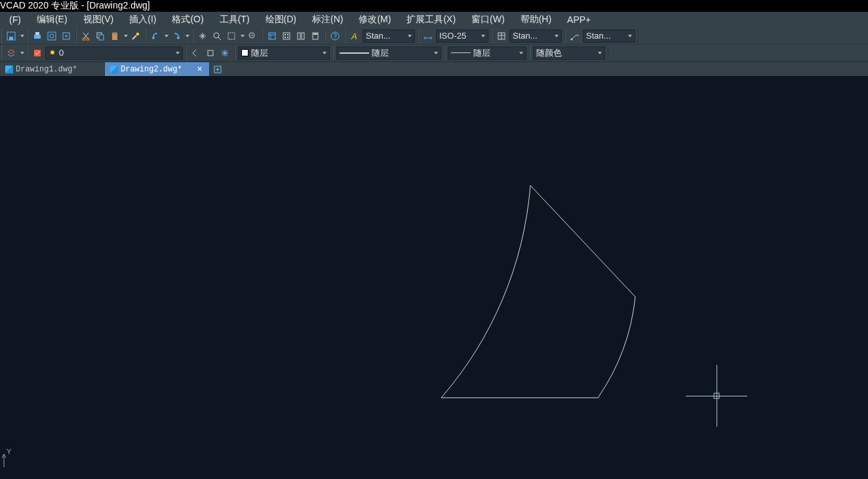  Describe the element at coordinates (210, 53) in the screenshot. I see `layer-isolate-icon` at that location.